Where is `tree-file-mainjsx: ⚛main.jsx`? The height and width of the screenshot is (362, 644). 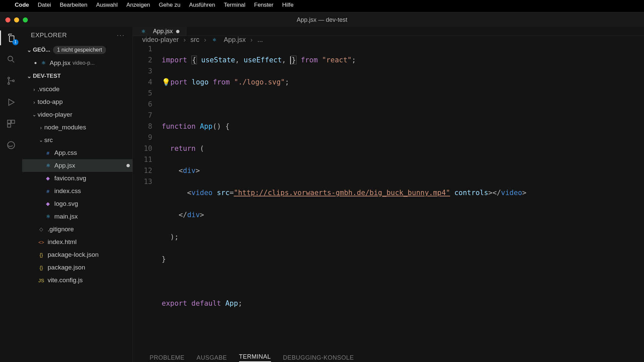
tree-file-mainjsx: ⚛main.jsx is located at coordinates (77, 217).